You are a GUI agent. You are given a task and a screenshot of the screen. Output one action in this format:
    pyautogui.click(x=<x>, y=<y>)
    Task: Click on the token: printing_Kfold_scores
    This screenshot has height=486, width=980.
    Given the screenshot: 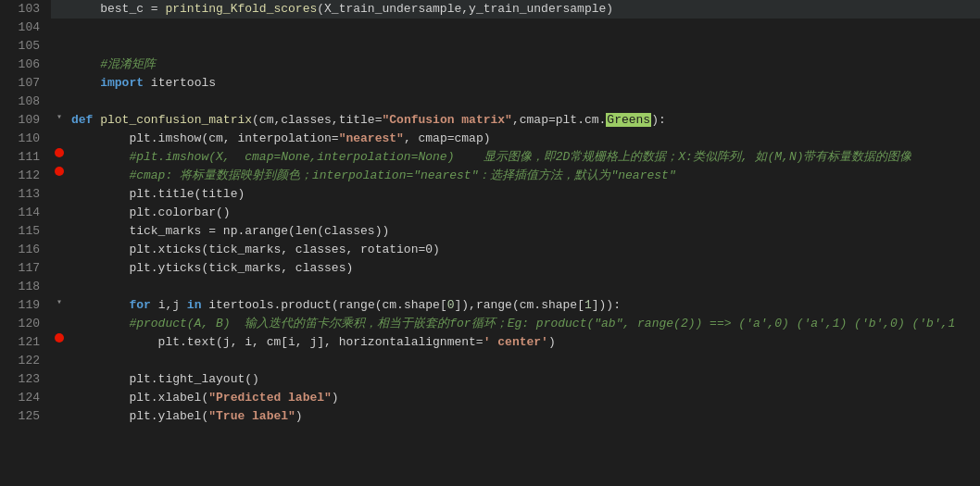 What is the action you would take?
    pyautogui.click(x=241, y=9)
    